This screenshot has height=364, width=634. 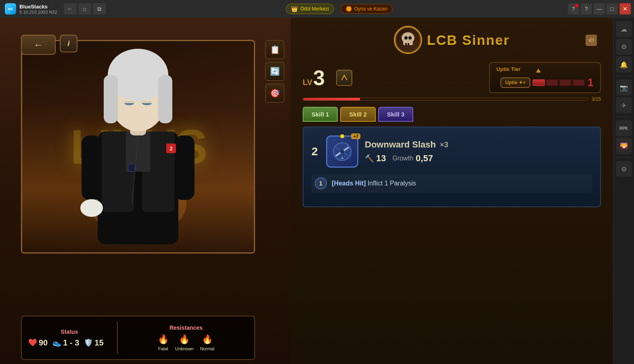 What do you see at coordinates (624, 105) in the screenshot?
I see `sidebar-airplane-icon: ✈` at bounding box center [624, 105].